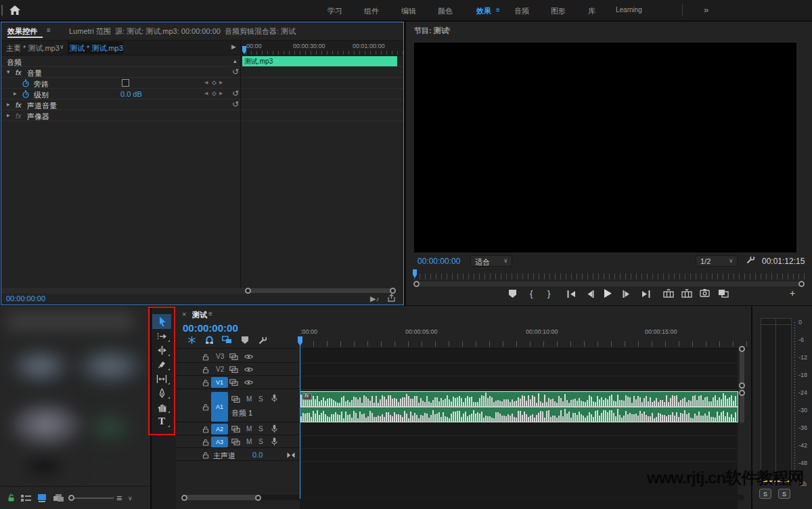 The image size is (812, 509). Describe the element at coordinates (221, 93) in the screenshot. I see `level-next-keyframe-icon: ▶` at that location.